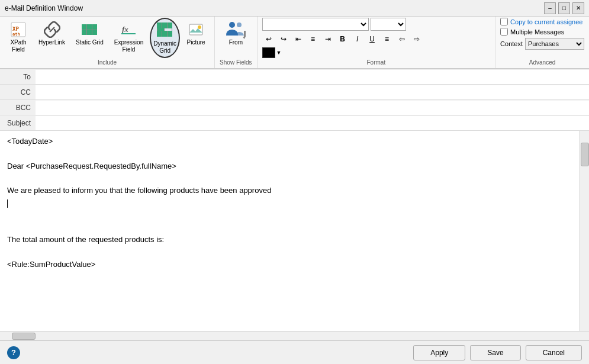 The image size is (589, 364). Describe the element at coordinates (107, 63) in the screenshot. I see `include-label: Include` at that location.